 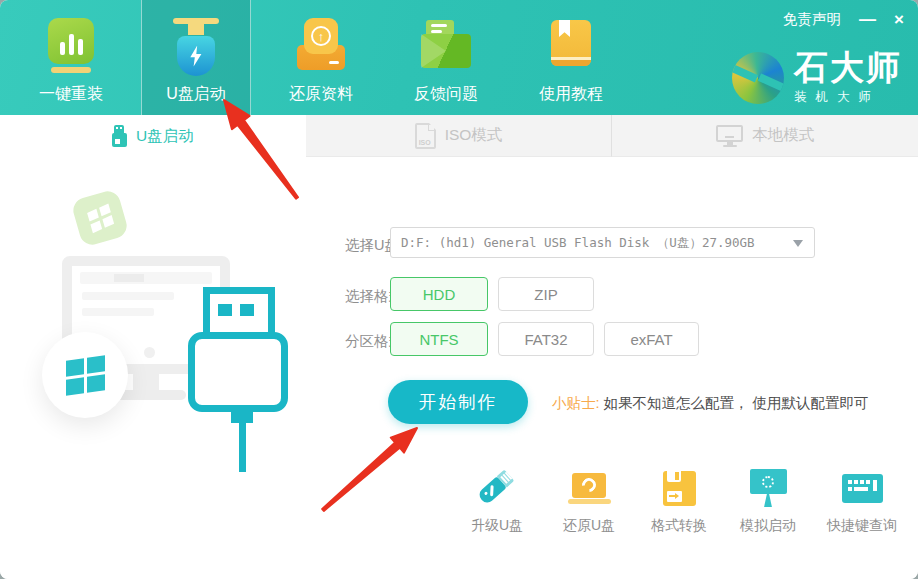 I want to click on format-option-hdd: HDD, so click(x=439, y=294).